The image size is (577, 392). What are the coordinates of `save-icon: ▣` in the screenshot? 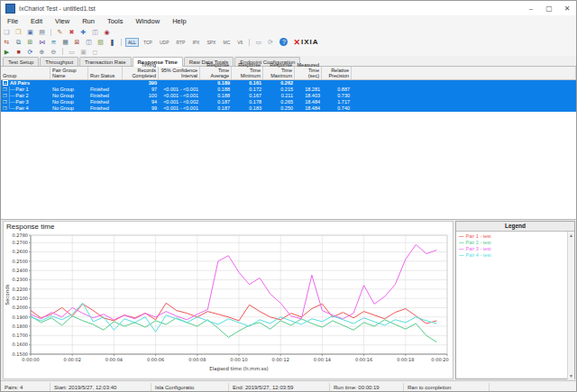 It's located at (31, 32).